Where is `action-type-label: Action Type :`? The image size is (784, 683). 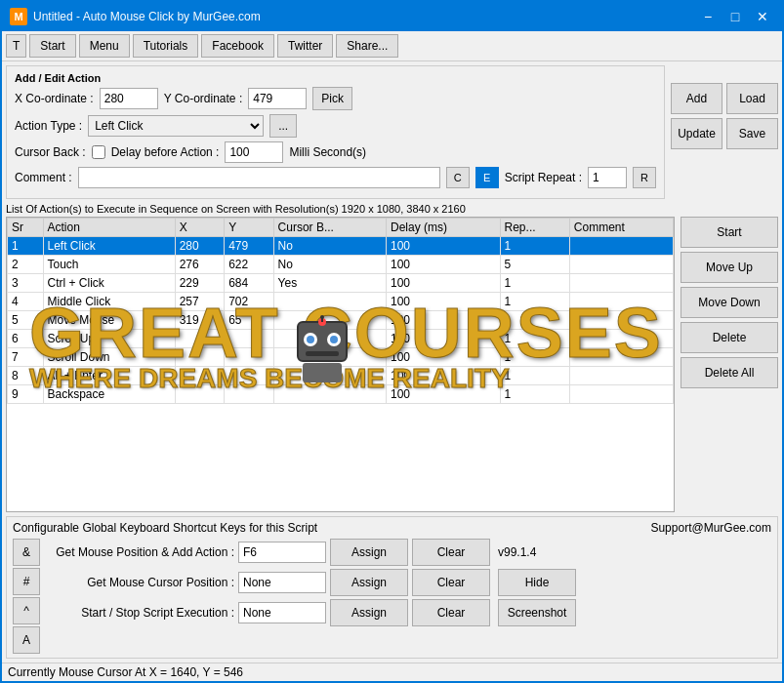
action-type-label: Action Type : is located at coordinates (49, 126).